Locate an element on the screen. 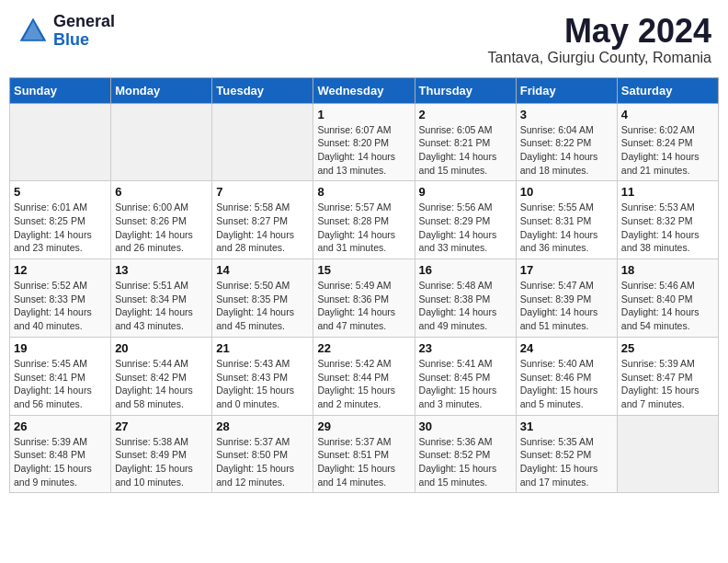 This screenshot has width=728, height=563. day-info: Sunrise: 5:40 AM Sunset: 8:46 PM Dayligh… is located at coordinates (566, 385).